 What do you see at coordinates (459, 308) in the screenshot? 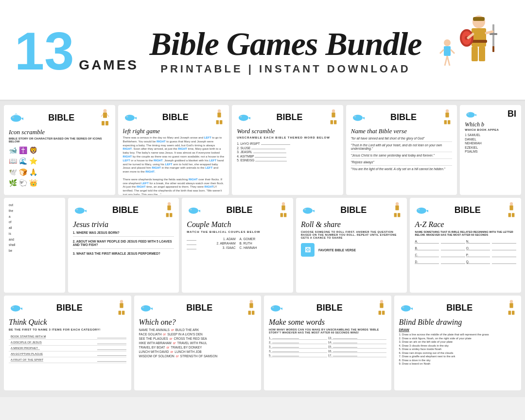
I see `card13-bible-label: BIBLE` at bounding box center [459, 308].